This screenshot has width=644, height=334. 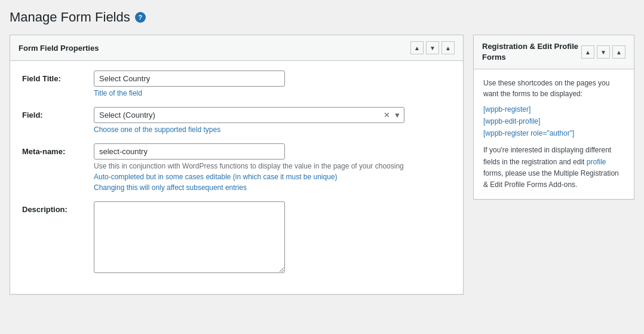 What do you see at coordinates (58, 114) in the screenshot?
I see `field-label: Field:` at bounding box center [58, 114].